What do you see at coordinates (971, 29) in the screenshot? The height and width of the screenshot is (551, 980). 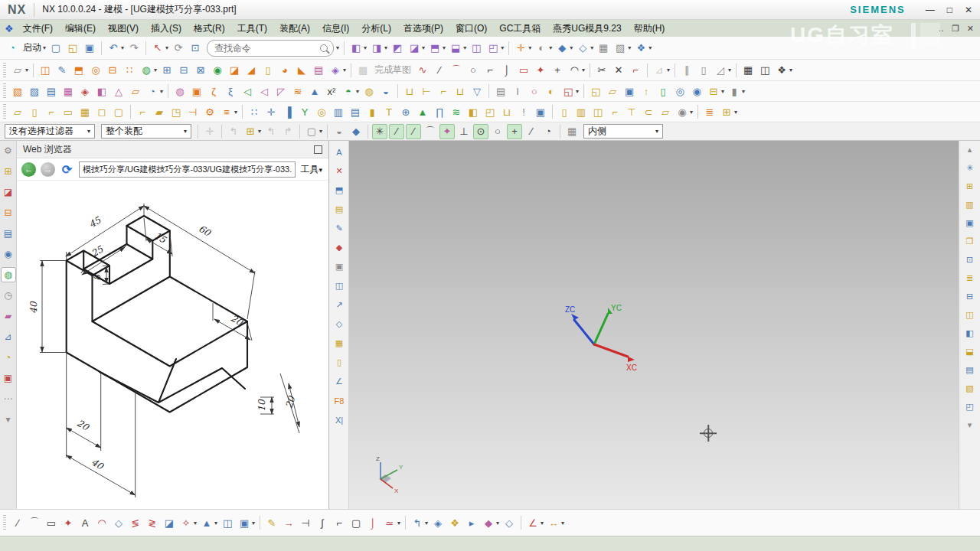 I see `mdi-close-button: ✕` at bounding box center [971, 29].